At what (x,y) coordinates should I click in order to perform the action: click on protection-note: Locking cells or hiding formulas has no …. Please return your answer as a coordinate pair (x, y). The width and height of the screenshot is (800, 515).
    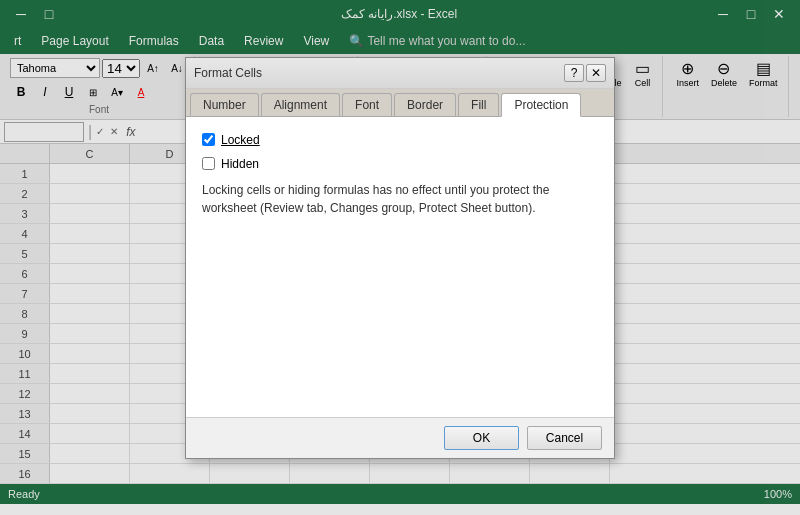
    Looking at the image, I should click on (392, 199).